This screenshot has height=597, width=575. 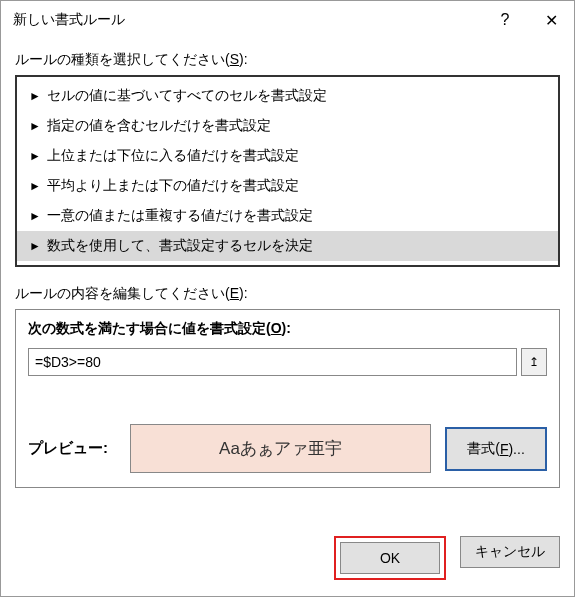 What do you see at coordinates (288, 126) in the screenshot?
I see `rule-type-item: ► 指定の値を含むセルだけを書式設定` at bounding box center [288, 126].